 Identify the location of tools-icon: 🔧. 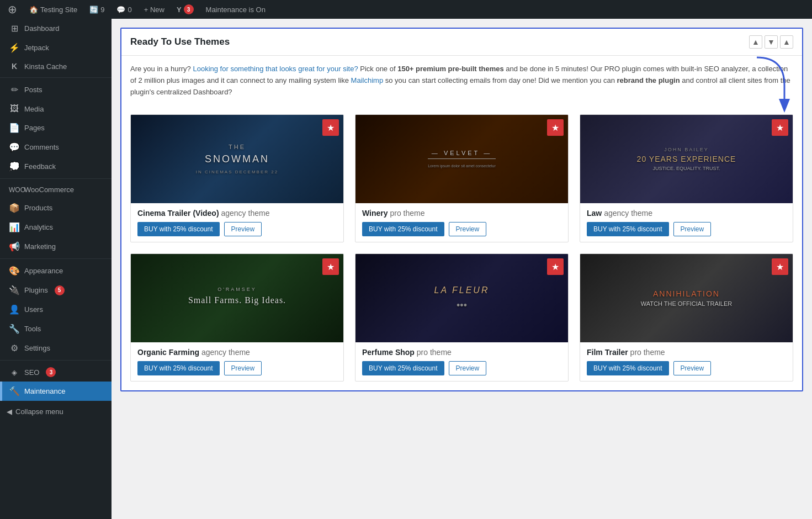
(14, 329).